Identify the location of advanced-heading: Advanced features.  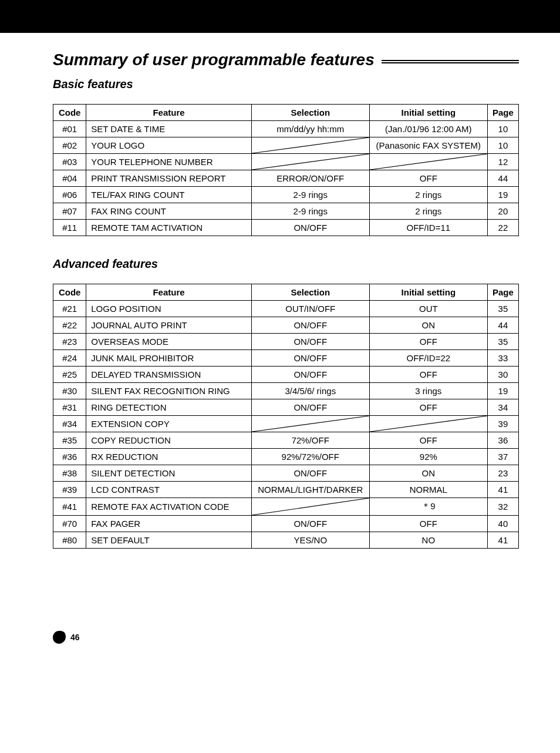
(286, 264).